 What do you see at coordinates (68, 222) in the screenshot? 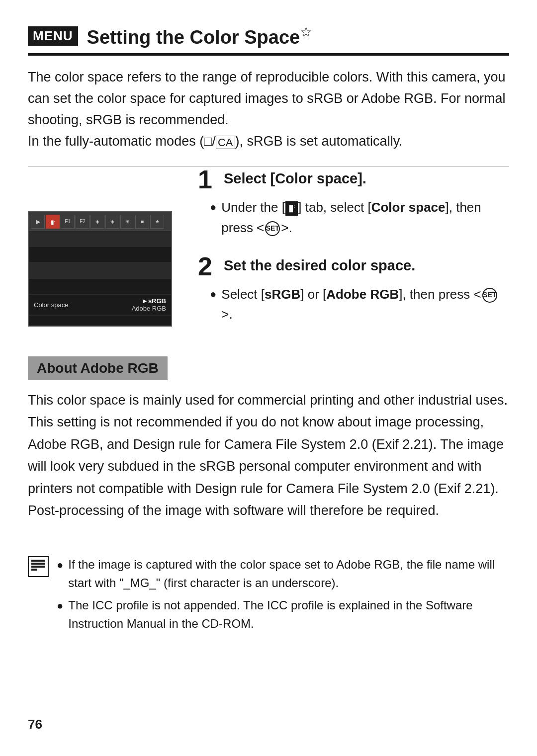
I see `cam-tab-3: F1` at bounding box center [68, 222].